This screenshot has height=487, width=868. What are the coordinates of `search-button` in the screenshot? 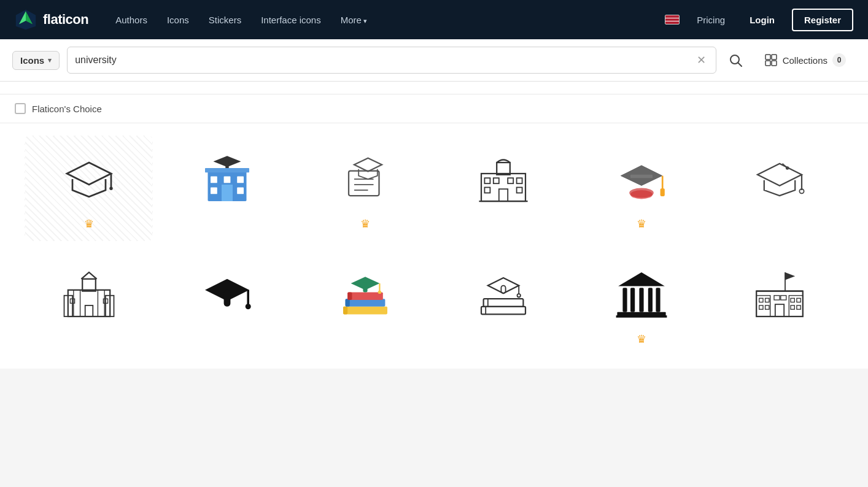 It's located at (735, 60).